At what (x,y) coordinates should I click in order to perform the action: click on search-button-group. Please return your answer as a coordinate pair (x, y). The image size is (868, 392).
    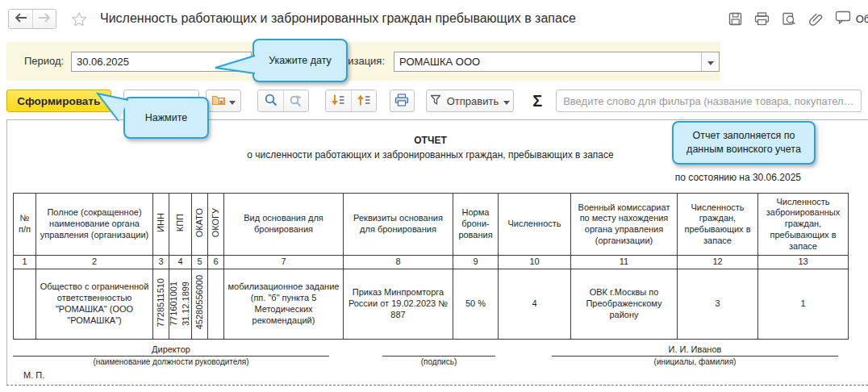
    Looking at the image, I should click on (283, 101).